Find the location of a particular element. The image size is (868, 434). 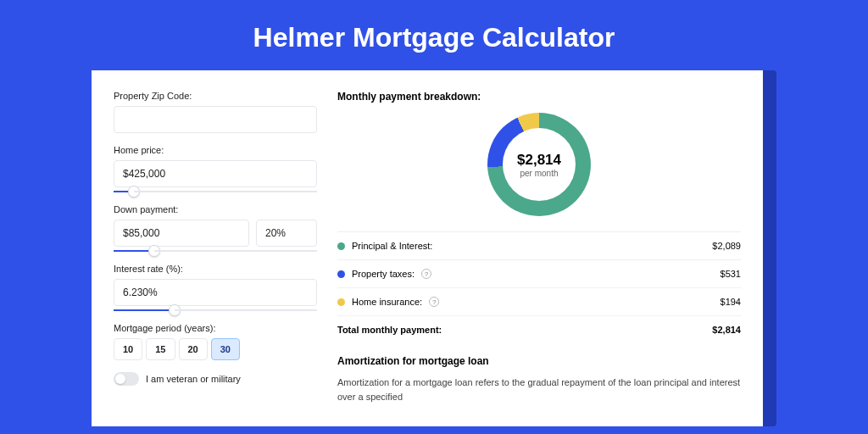

payment-donut-chart: $2,814 per month is located at coordinates (539, 164).